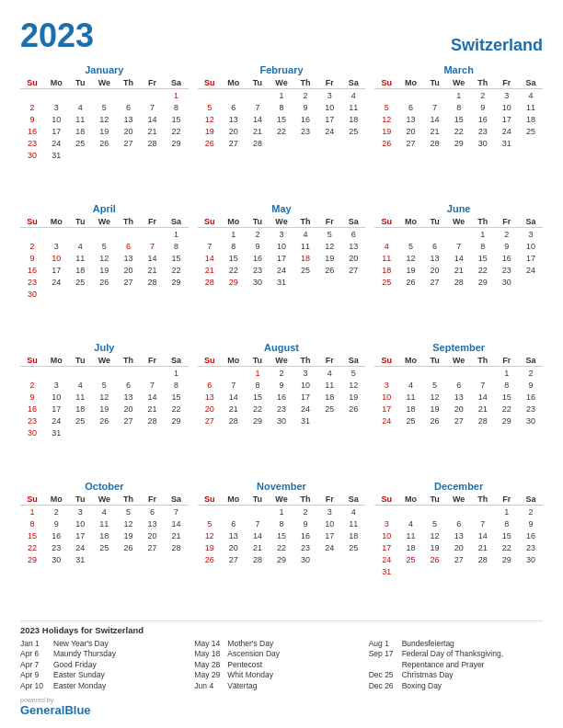  I want to click on holiday-name: Easter Monday, so click(79, 686).